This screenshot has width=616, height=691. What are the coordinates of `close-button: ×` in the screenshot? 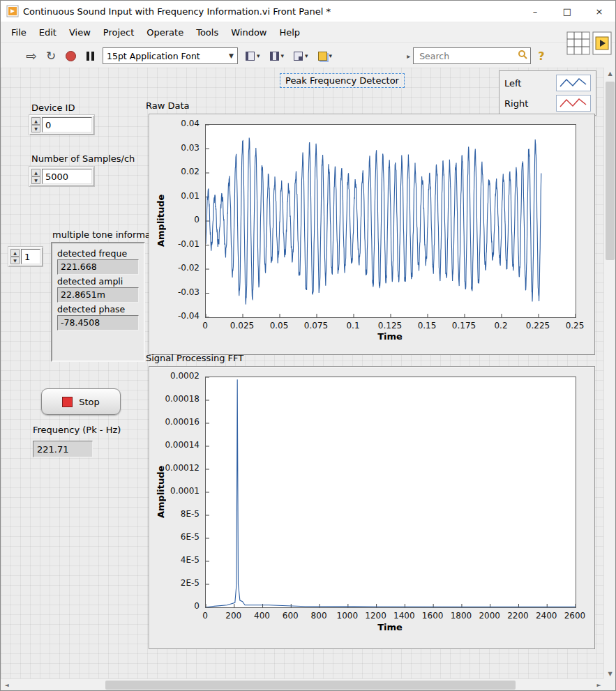 It's located at (599, 11).